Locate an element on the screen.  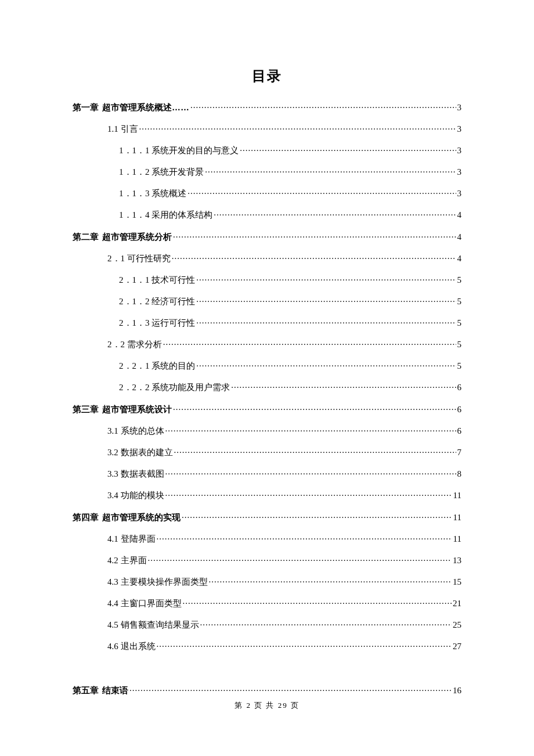
toc-entry-label: 4.1 登陆界面 is located at coordinates (131, 539).